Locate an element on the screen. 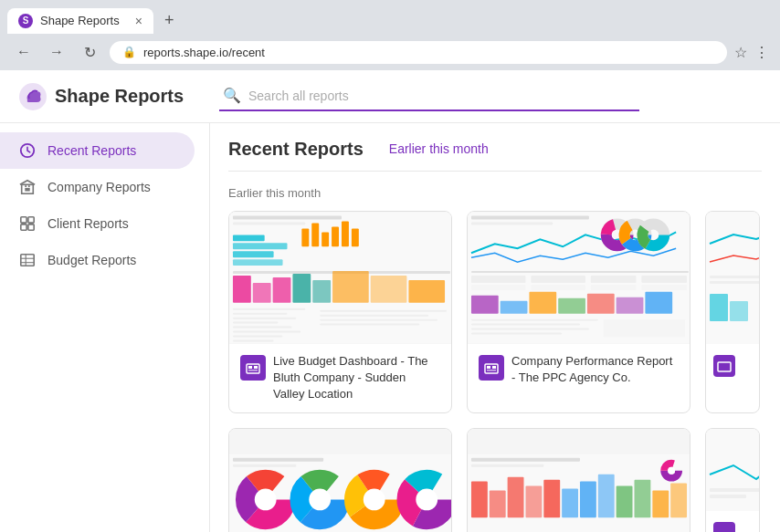  logo-icon is located at coordinates (33, 97).